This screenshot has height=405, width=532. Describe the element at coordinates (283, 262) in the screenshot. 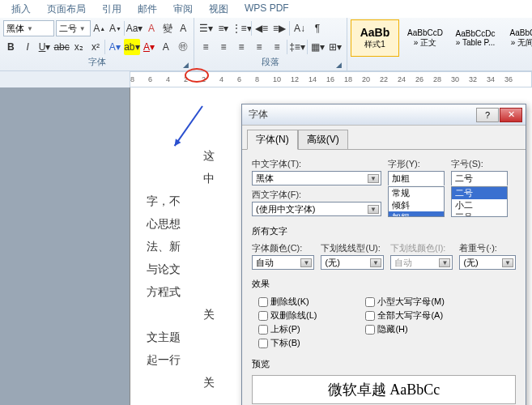

I see `font-color-combo: 自动▼` at that location.